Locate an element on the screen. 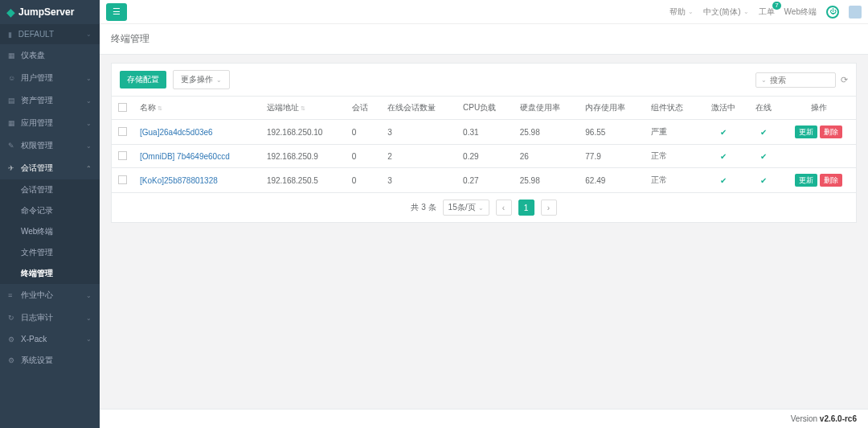 The image size is (868, 428). nav-permissions: ✎权限管理⌄ is located at coordinates (50, 146).